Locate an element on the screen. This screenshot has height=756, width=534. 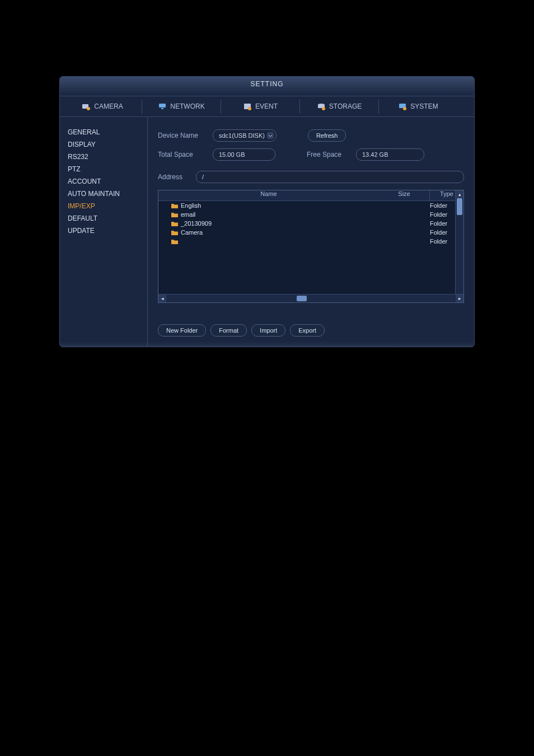
tab-system: SYSTEM is located at coordinates (418, 106).